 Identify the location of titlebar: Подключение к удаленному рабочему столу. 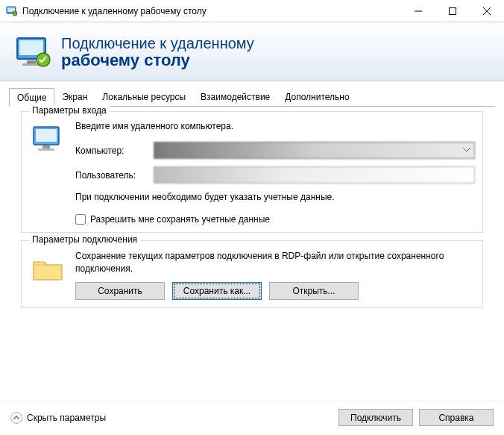
(252, 11).